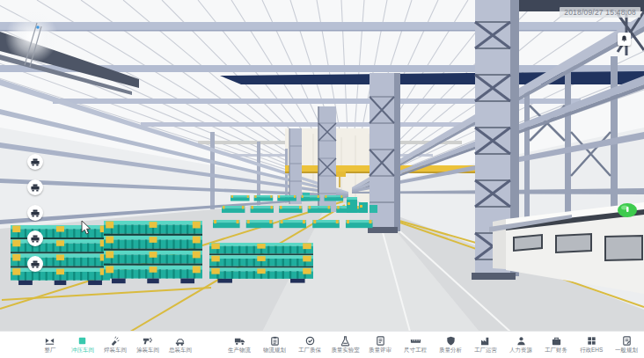  What do you see at coordinates (148, 345) in the screenshot?
I see `toolbar-item-paint-shop: 涂装车间` at bounding box center [148, 345].